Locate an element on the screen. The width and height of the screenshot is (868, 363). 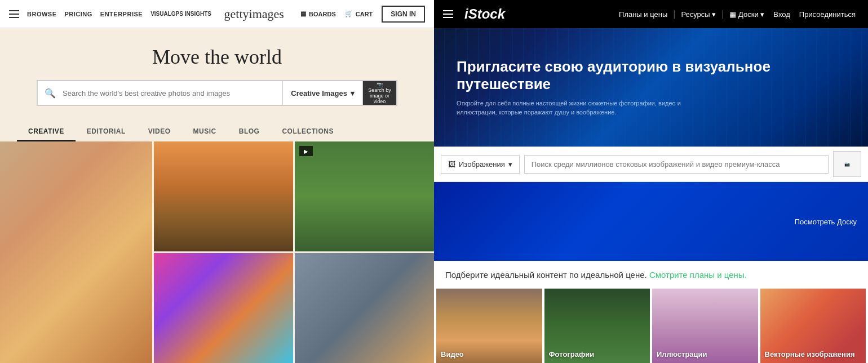
video-badge: ▶ is located at coordinates (306, 151).